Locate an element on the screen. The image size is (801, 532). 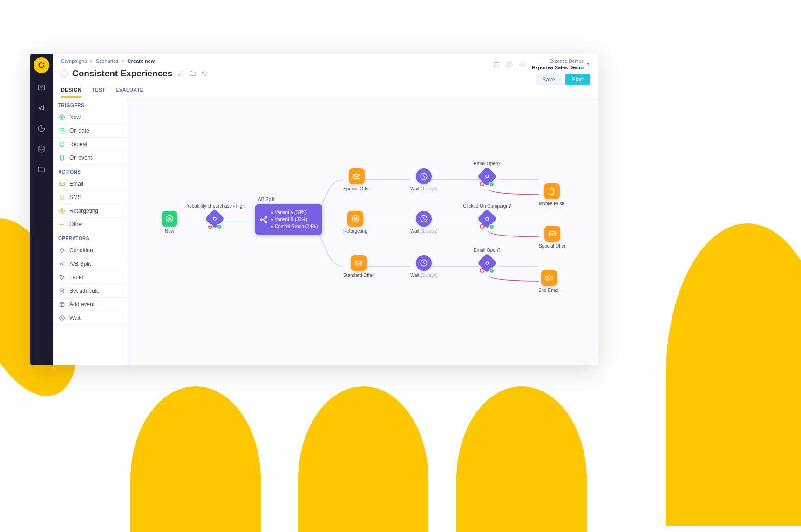
palette-item-email: Email is located at coordinates (89, 184).